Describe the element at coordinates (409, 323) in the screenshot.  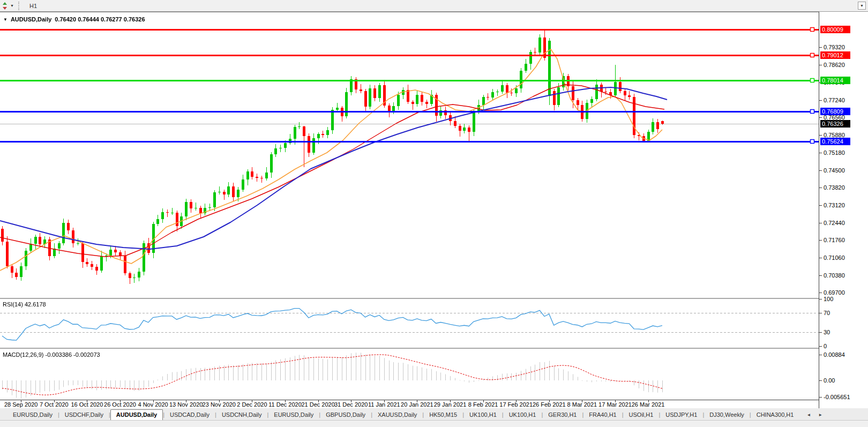
I see `rsi-panel-canvas` at that location.